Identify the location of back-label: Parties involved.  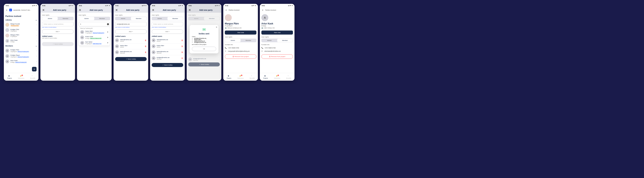
(234, 10).